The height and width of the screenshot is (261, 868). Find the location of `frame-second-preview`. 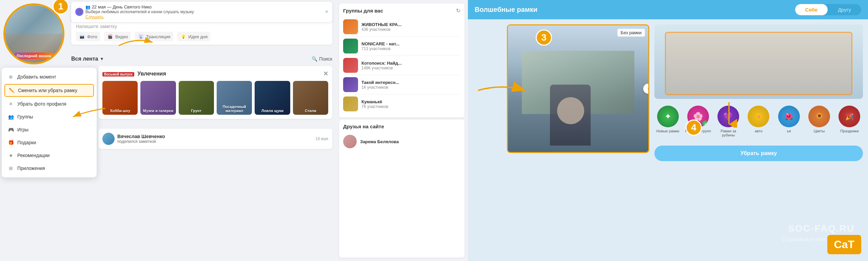

frame-second-preview is located at coordinates (759, 62).